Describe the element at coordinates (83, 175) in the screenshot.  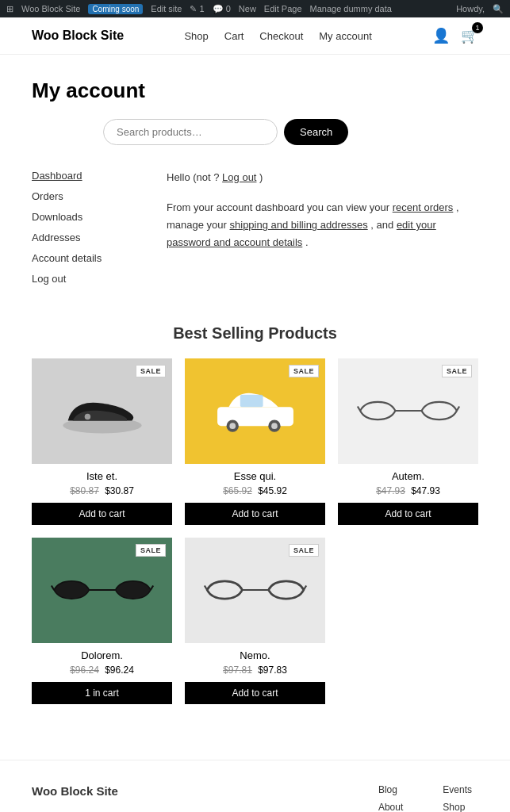
I see `sidebar-item-dashboard: Dashboard` at that location.